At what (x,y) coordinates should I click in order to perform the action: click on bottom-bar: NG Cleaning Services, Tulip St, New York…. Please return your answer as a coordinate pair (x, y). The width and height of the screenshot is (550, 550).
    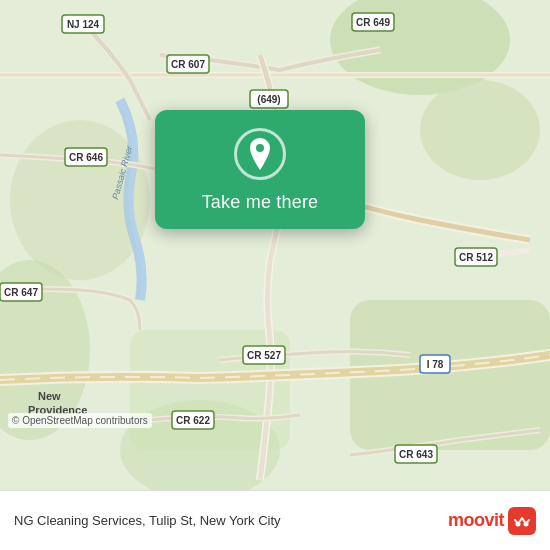
    Looking at the image, I should click on (275, 520).